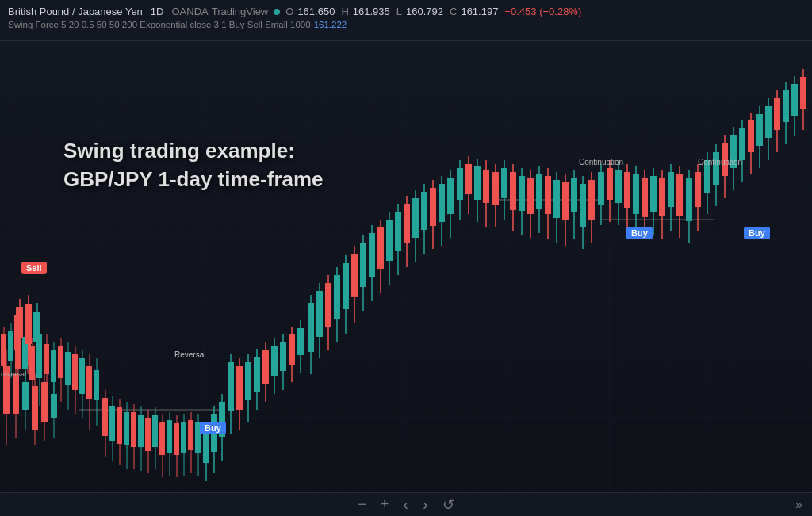  I want to click on overlay-line2: GBP/JPY 1-day time-frame, so click(193, 179).